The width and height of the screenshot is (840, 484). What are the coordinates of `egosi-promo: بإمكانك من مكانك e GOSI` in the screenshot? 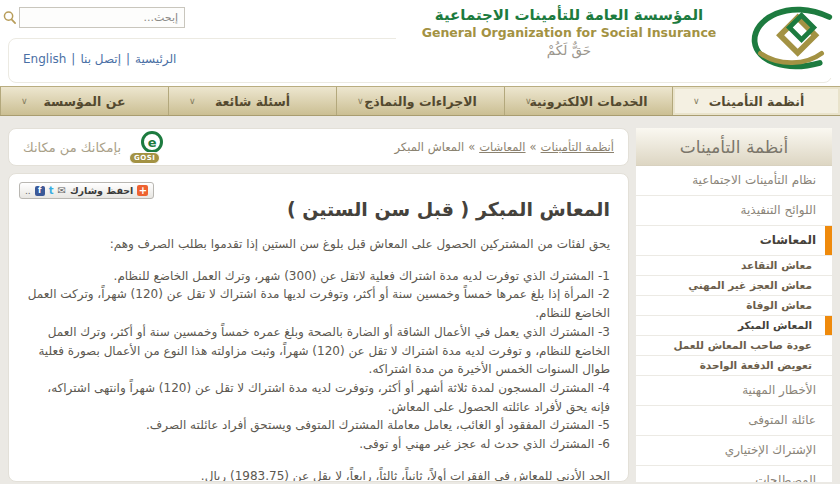 It's located at (94, 148).